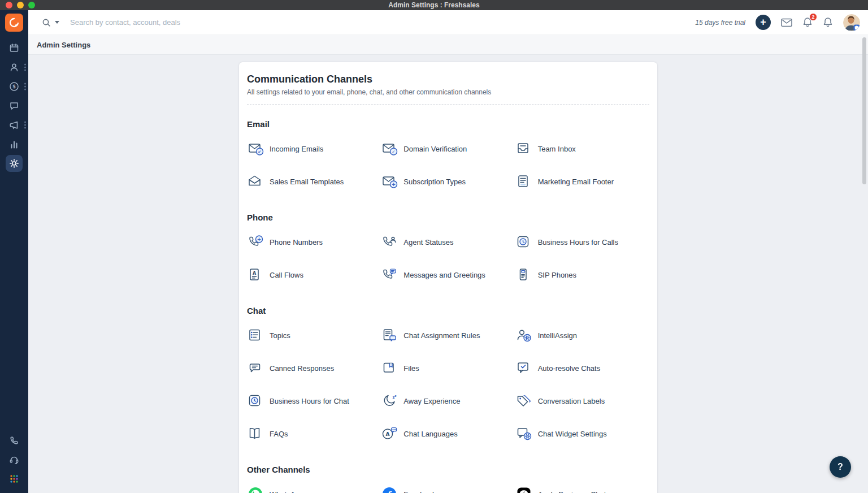  I want to click on search-icon, so click(46, 23).